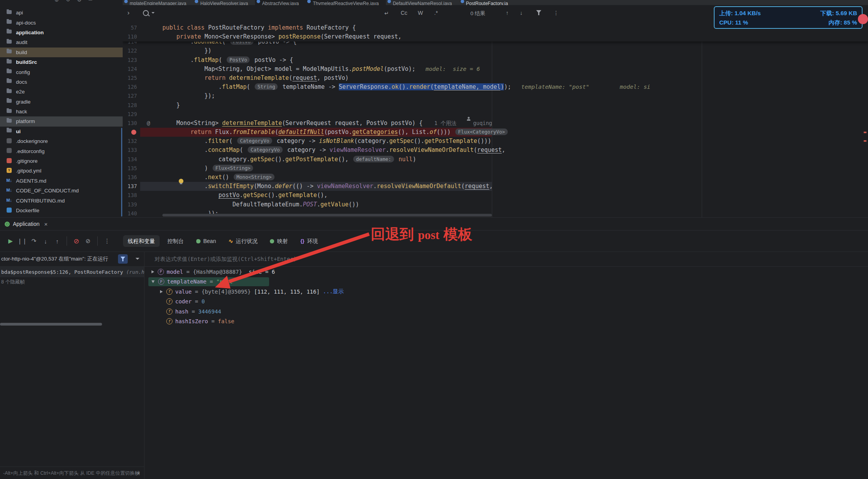 The width and height of the screenshot is (868, 479). What do you see at coordinates (143, 44) in the screenshot?
I see `gutter-114: 114` at bounding box center [143, 44].